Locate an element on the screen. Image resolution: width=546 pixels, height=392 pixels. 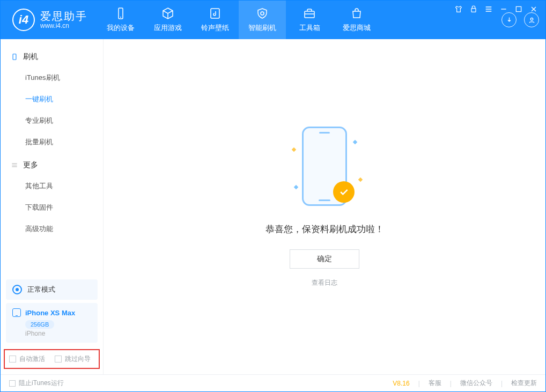
checkmark-badge-icon is located at coordinates (344, 192).